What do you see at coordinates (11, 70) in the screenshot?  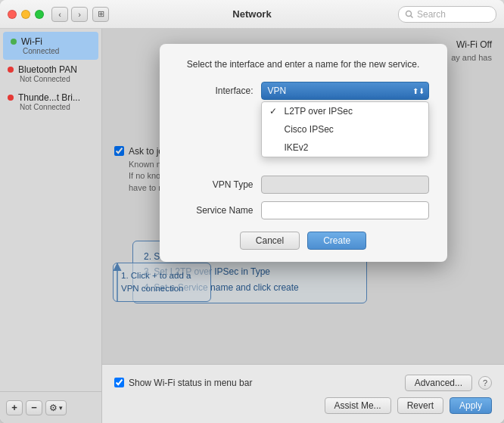 I see `bluetooth-status-dot` at bounding box center [11, 70].